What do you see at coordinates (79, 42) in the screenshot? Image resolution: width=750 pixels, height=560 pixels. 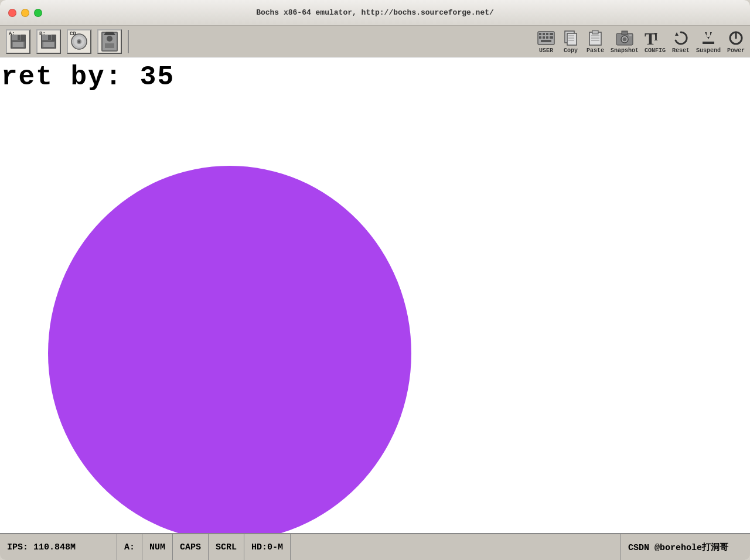 I see `cdrom-icon: CD` at bounding box center [79, 42].